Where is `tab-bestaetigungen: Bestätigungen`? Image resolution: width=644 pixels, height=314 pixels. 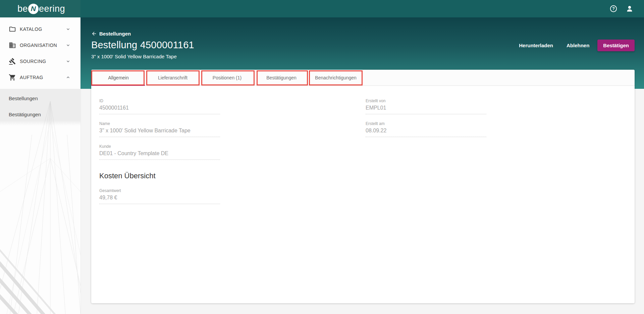
tab-bestaetigungen: Bestätigungen is located at coordinates (281, 78).